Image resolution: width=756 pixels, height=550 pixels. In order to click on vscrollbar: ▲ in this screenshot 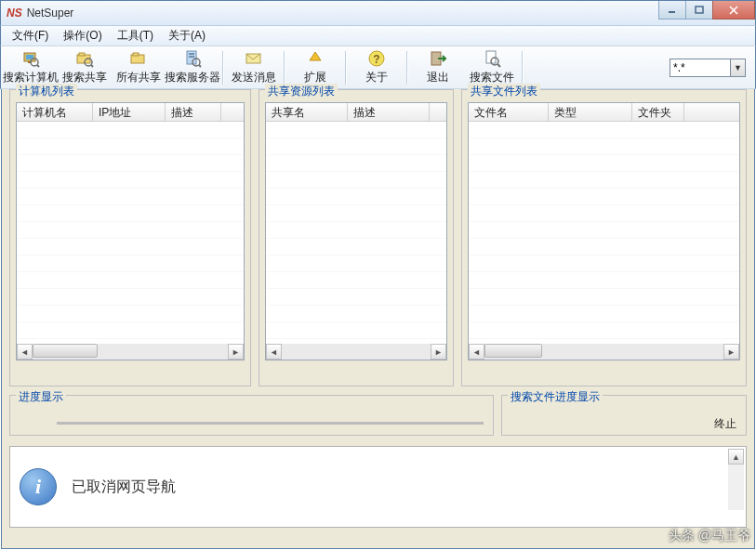, I will do `click(736, 479)`.